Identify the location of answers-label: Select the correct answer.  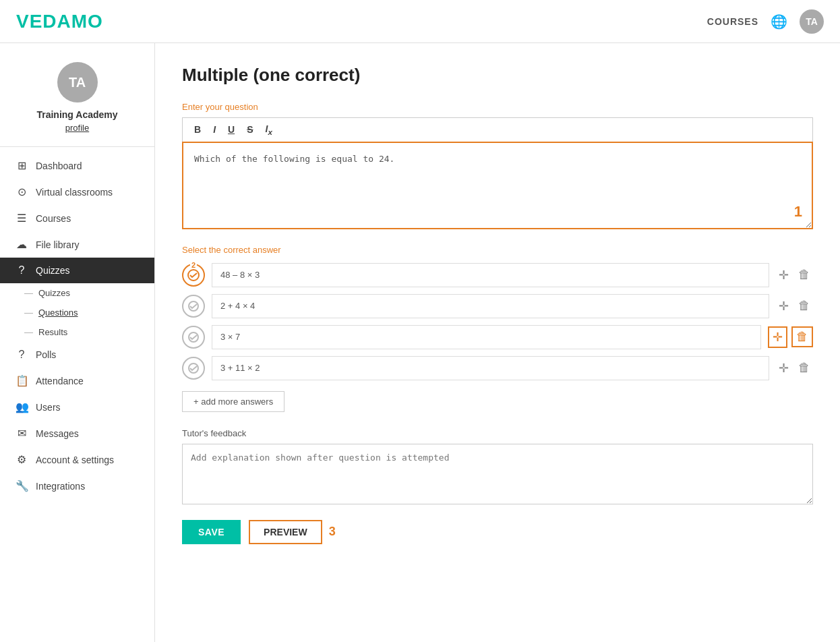
(498, 250).